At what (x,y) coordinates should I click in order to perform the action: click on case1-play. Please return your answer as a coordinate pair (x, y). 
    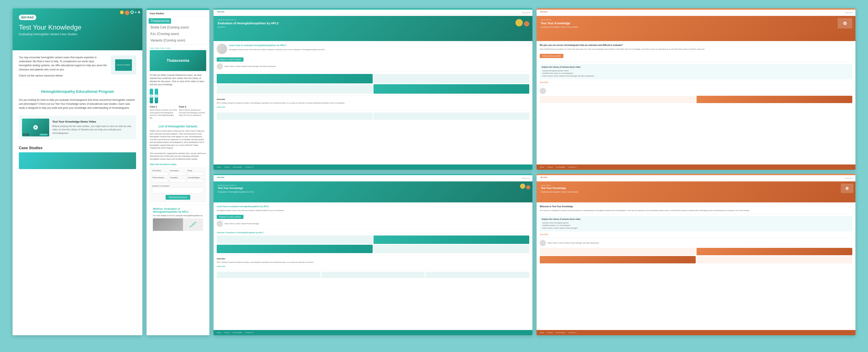
    Looking at the image, I should click on (151, 96).